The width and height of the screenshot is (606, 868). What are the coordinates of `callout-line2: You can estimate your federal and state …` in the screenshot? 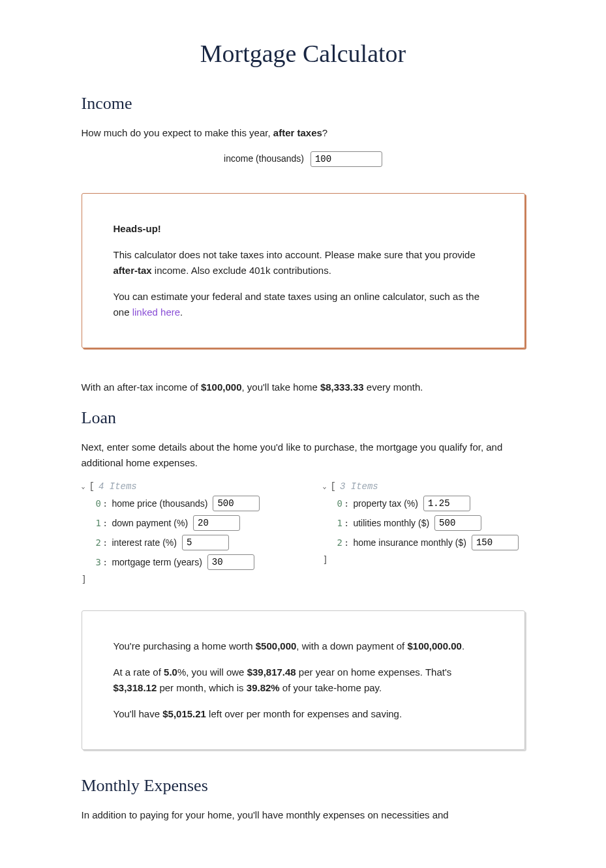 It's located at (303, 305).